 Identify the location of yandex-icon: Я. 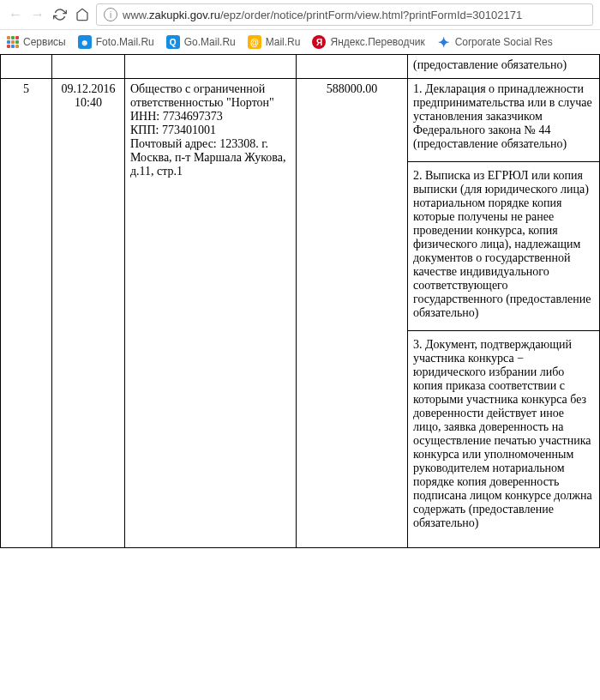
(319, 42).